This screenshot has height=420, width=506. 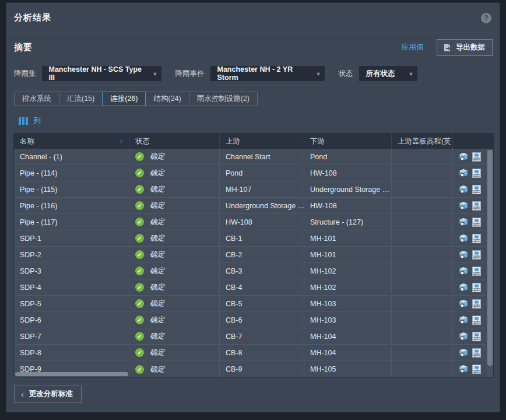 What do you see at coordinates (413, 47) in the screenshot?
I see `apply-values-link: 应用值` at bounding box center [413, 47].